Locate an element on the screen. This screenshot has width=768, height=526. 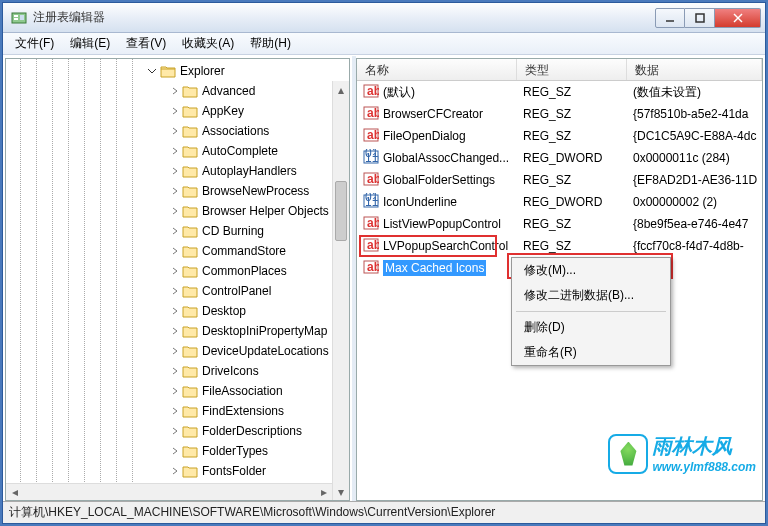
watermark-logo-icon is located at coordinates (628, 454).